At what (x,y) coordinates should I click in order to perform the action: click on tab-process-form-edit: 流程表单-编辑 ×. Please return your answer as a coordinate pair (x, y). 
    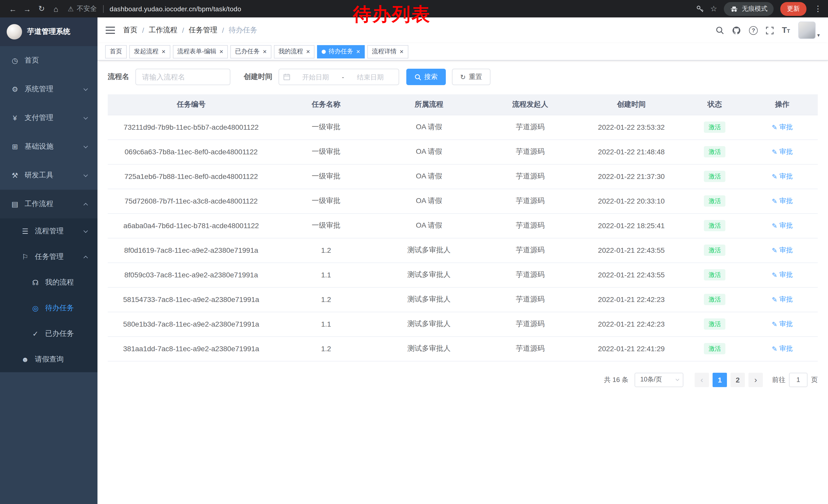
    Looking at the image, I should click on (200, 52).